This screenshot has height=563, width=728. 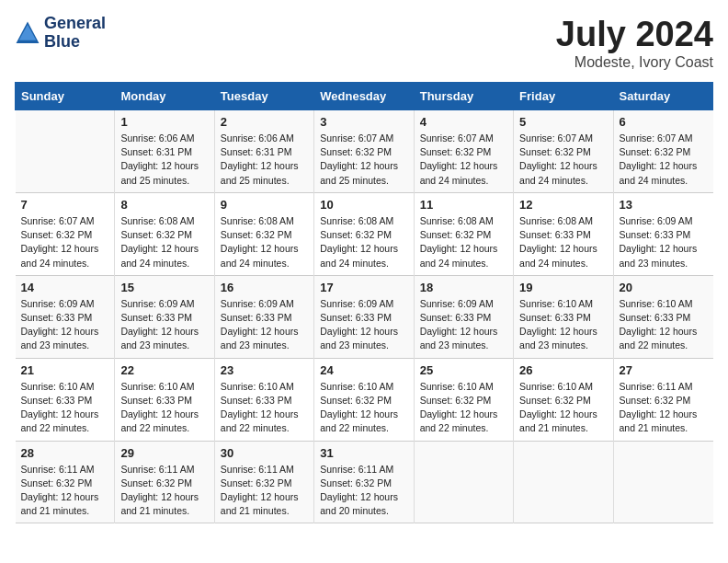 I want to click on calendar-cell: 21Sunrise: 6:10 AMSunset: 6:33 PMDayligh…, so click(x=65, y=399).